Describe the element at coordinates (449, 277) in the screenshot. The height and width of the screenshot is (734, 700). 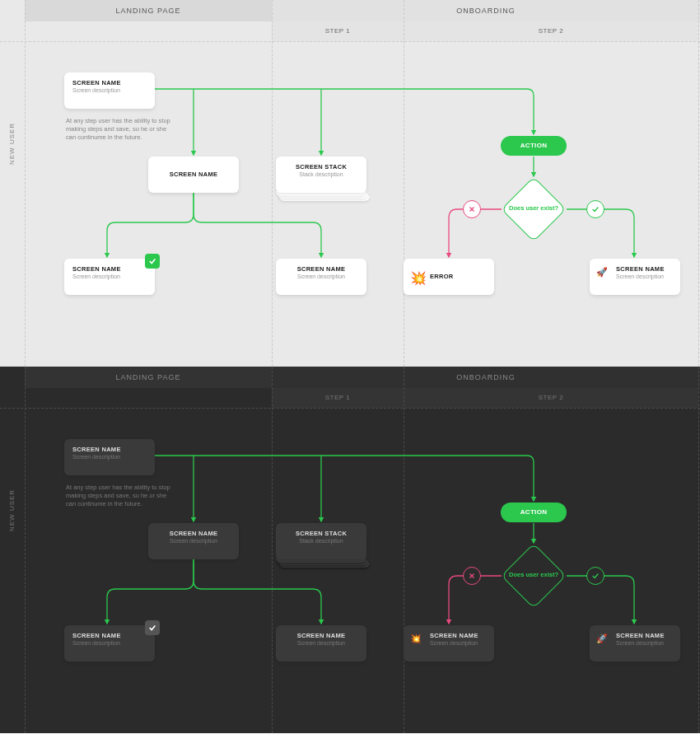
I see `screen-error: 💥 ERROR` at that location.